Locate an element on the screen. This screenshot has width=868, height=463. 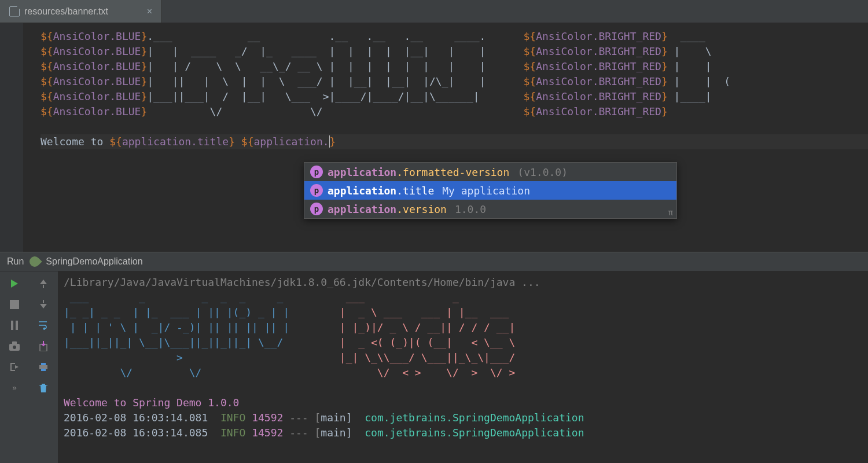
pause-icon is located at coordinates (14, 325).